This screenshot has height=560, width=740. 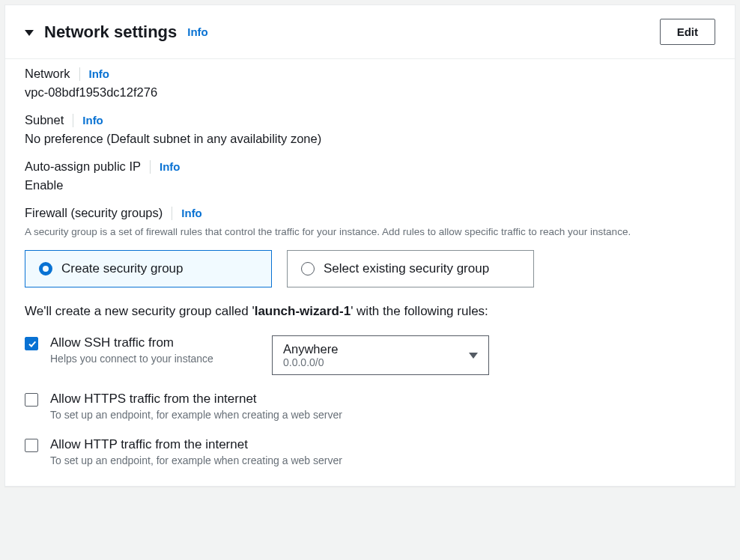 I want to click on https-rule-label: Allow HTTPS traffic from the internet, so click(x=383, y=399).